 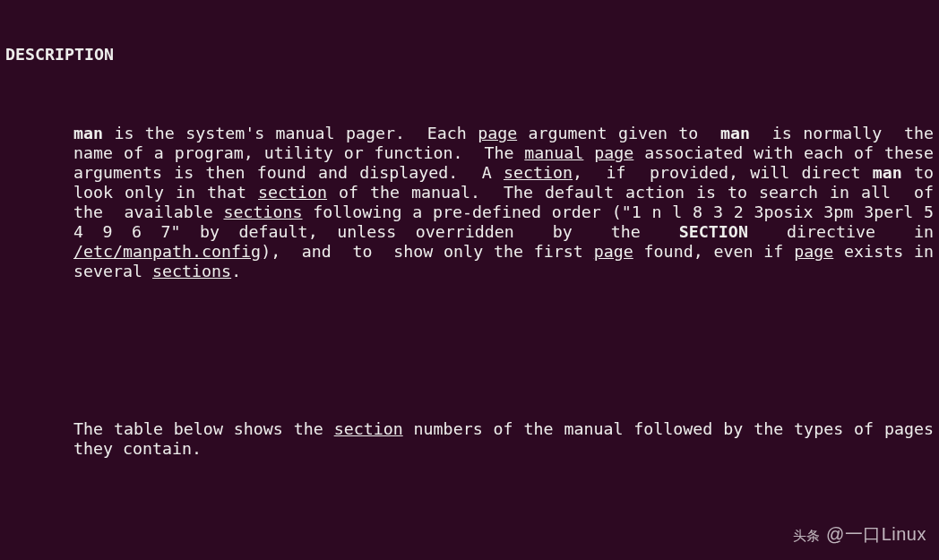 I want to click on directive-section: SECTION, so click(x=713, y=231).